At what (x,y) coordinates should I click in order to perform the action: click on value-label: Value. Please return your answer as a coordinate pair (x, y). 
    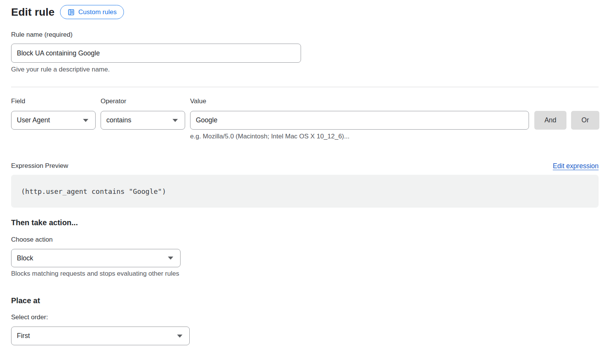
    Looking at the image, I should click on (198, 101).